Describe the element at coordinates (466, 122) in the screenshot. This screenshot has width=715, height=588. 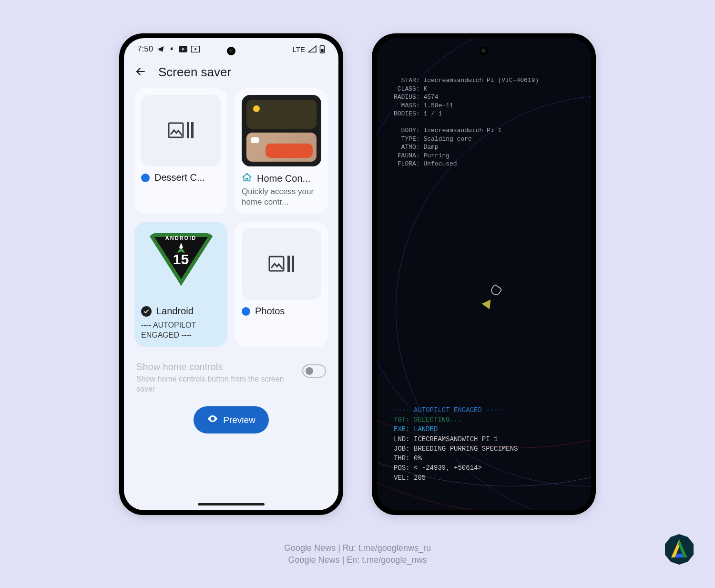
I see `star-info: STAR: Icecreamsandwich Pi (VIC-40619) CL…` at that location.